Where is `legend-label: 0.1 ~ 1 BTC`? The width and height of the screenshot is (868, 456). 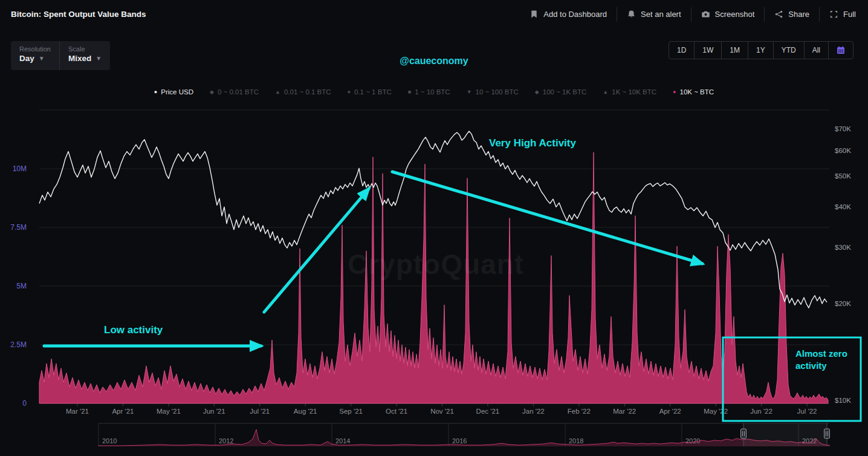 legend-label: 0.1 ~ 1 BTC is located at coordinates (373, 92).